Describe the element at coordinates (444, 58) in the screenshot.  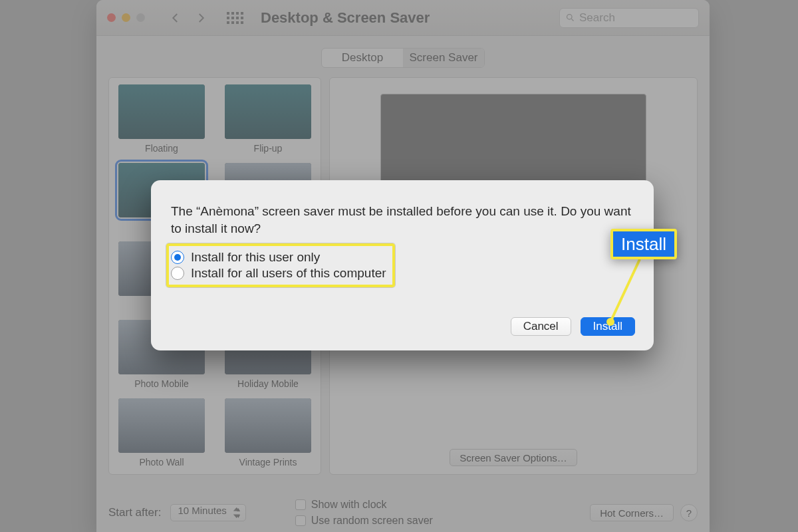
I see `tab-screen-saver: Screen Saver` at that location.